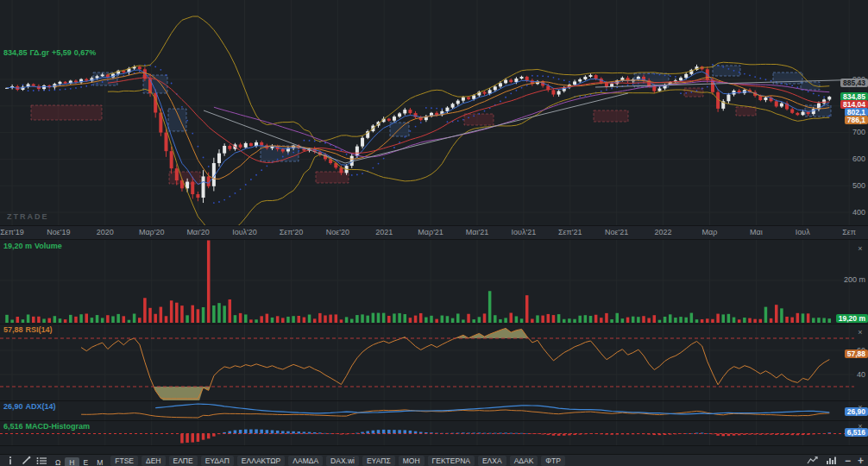  I want to click on symbol-tab-ΑΔΑΚ: ΑΔΑΚ, so click(525, 461).